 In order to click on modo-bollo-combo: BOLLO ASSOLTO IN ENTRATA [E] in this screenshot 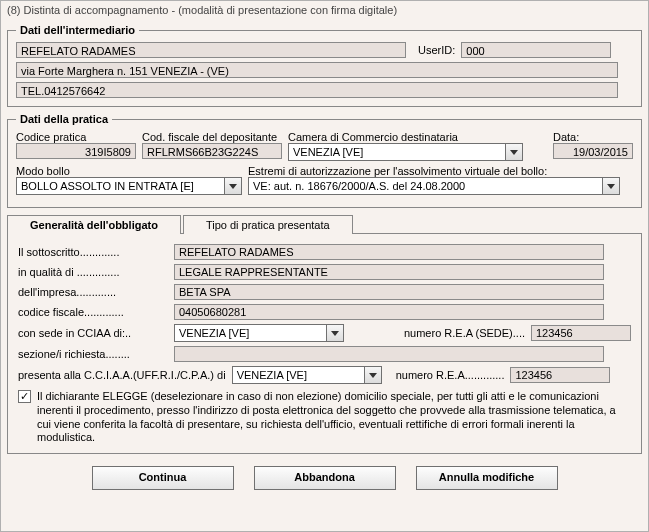, I will do `click(129, 186)`.